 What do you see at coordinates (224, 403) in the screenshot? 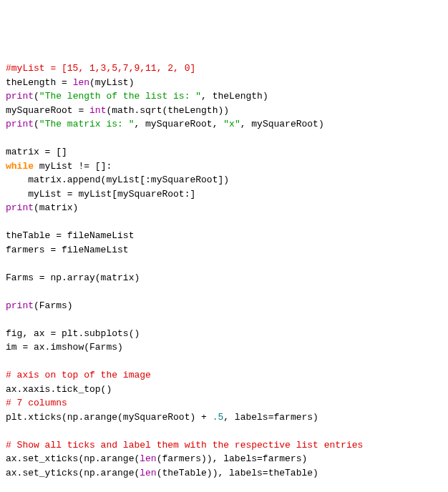
I see `code-line: # 7 columns` at bounding box center [224, 403].